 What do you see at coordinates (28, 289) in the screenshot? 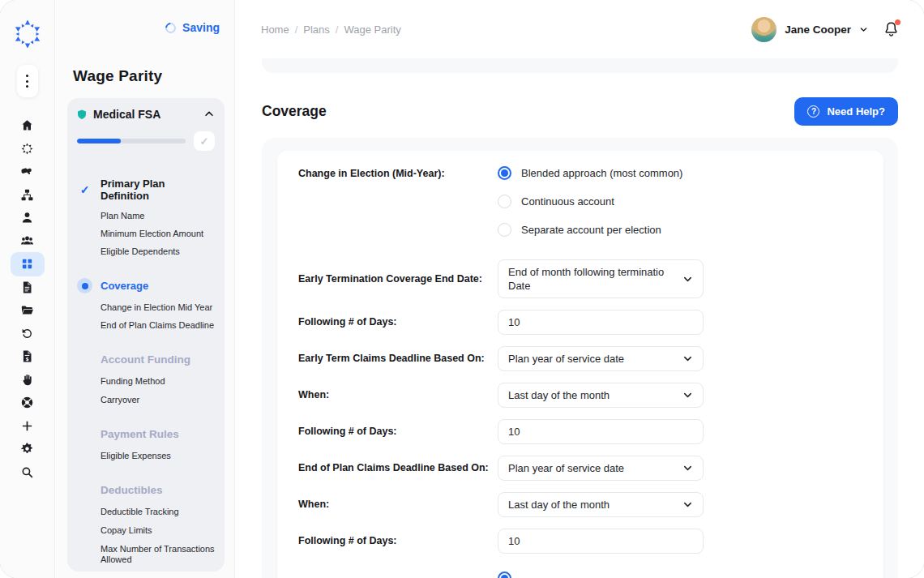
I see `icon-rail: $` at bounding box center [28, 289].